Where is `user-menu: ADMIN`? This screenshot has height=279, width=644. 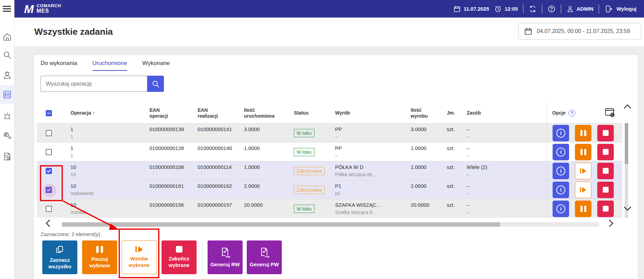
user-menu: ADMIN is located at coordinates (580, 9).